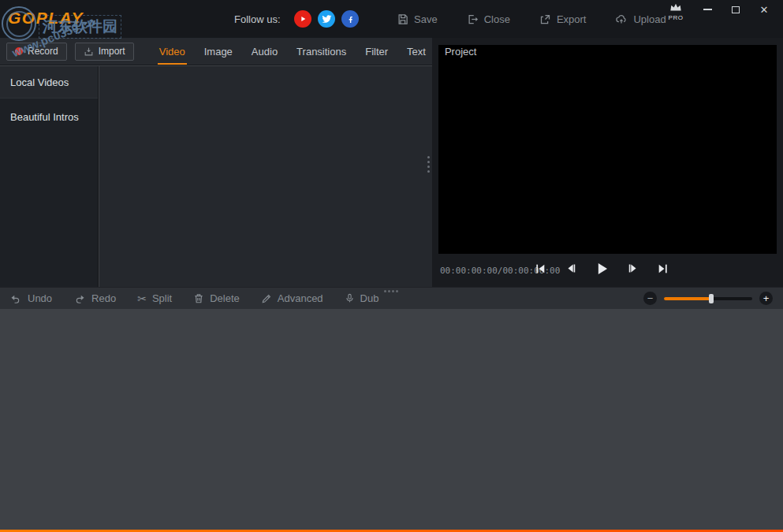  What do you see at coordinates (602, 270) in the screenshot?
I see `play-button` at bounding box center [602, 270].